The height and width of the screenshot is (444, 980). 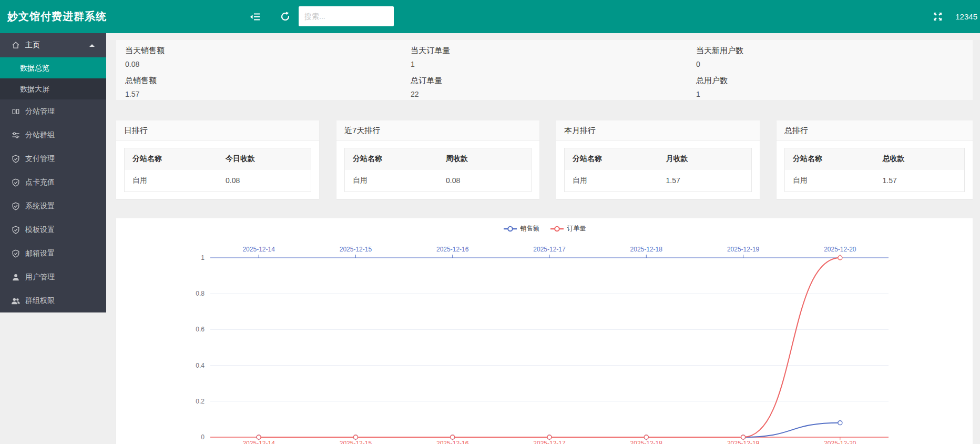 I want to click on stat-cell: 当天销售额0.08, so click(x=259, y=55).